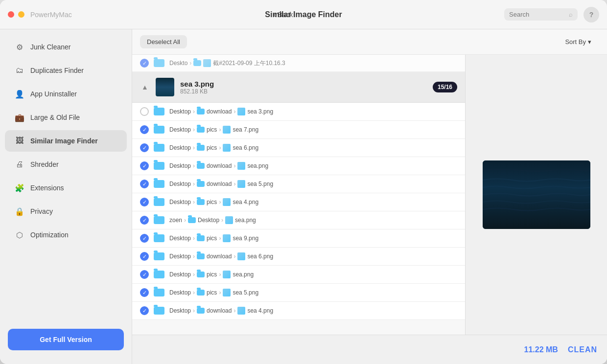 The width and height of the screenshot is (607, 364). What do you see at coordinates (313, 64) in the screenshot?
I see `path-text: Deskto › 截#2021-09-09 上午10.16.3` at bounding box center [313, 64].